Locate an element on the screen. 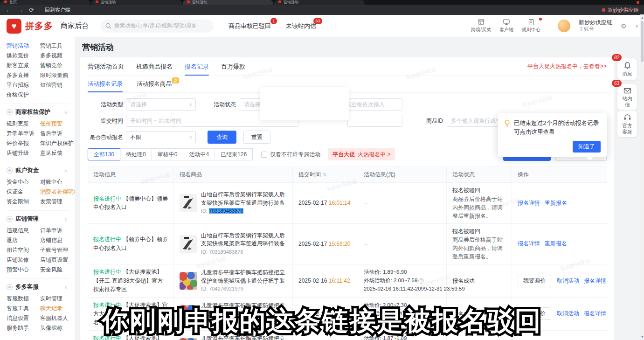 This screenshot has width=644, height=340. subtab-activity-records: 活动报名记录 is located at coordinates (105, 84).